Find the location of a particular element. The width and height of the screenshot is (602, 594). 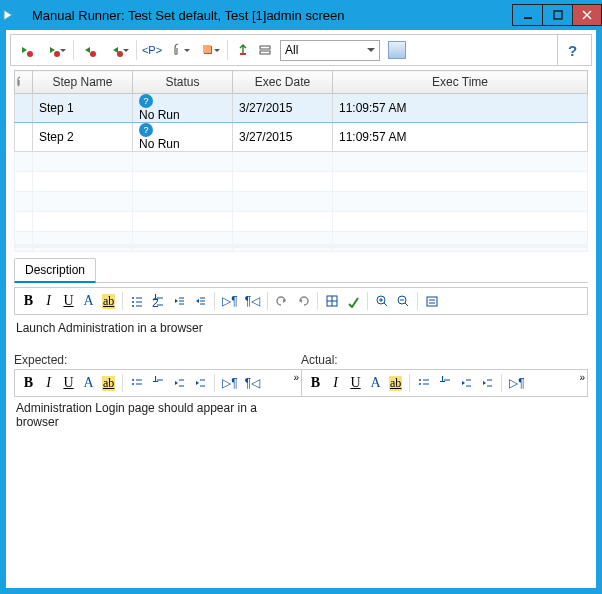

actual-toolbar: B I U A ab 1 ▷¶ » is located at coordinates (444, 383).